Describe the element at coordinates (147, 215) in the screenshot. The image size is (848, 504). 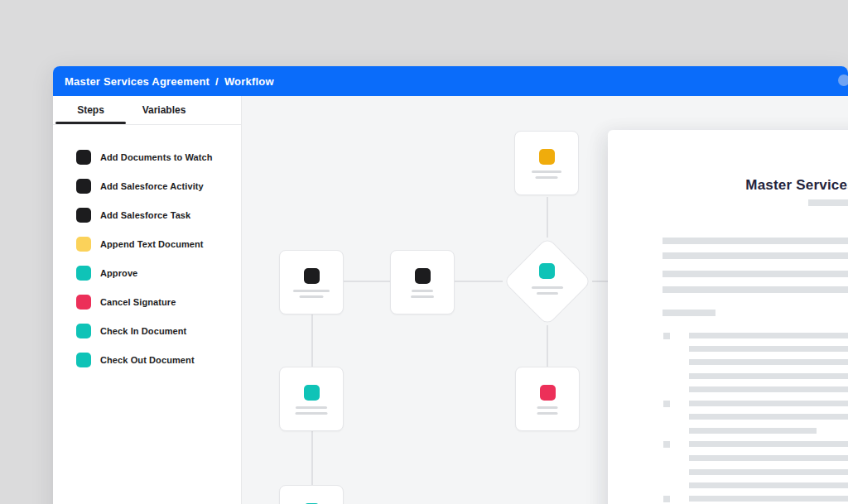
I see `step-item-add-salesforce-task: Add Salesforce Task` at that location.